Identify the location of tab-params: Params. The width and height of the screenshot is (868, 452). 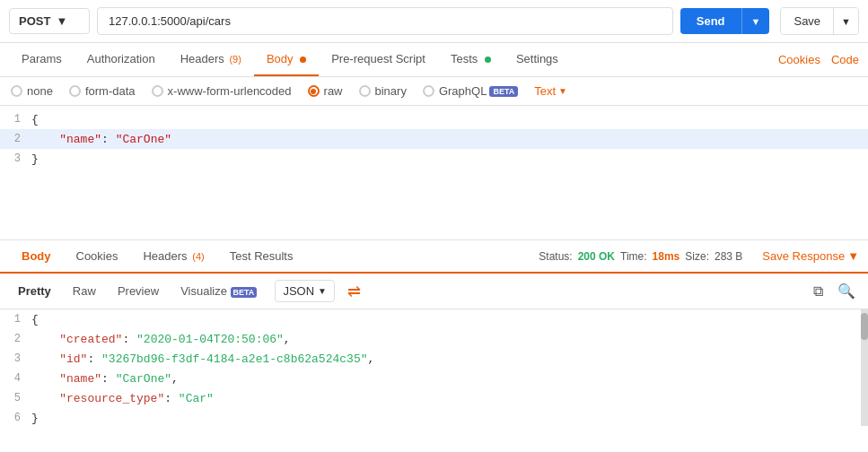
(41, 59).